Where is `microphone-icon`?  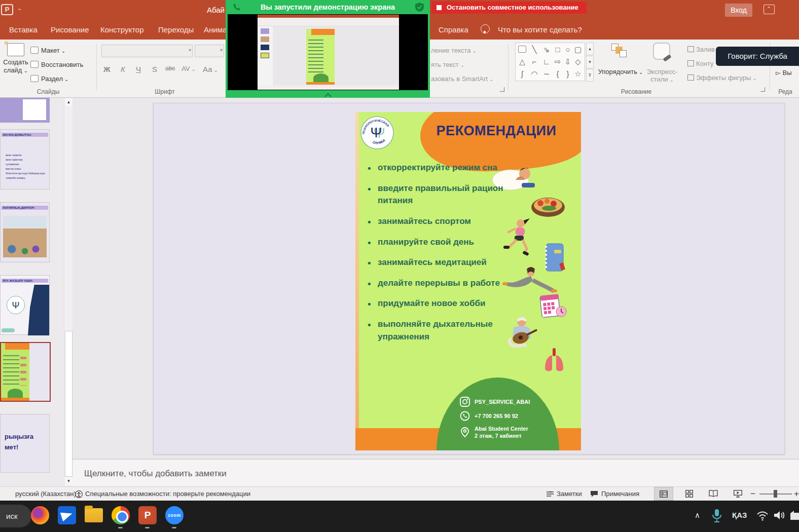 microphone-icon is located at coordinates (717, 516).